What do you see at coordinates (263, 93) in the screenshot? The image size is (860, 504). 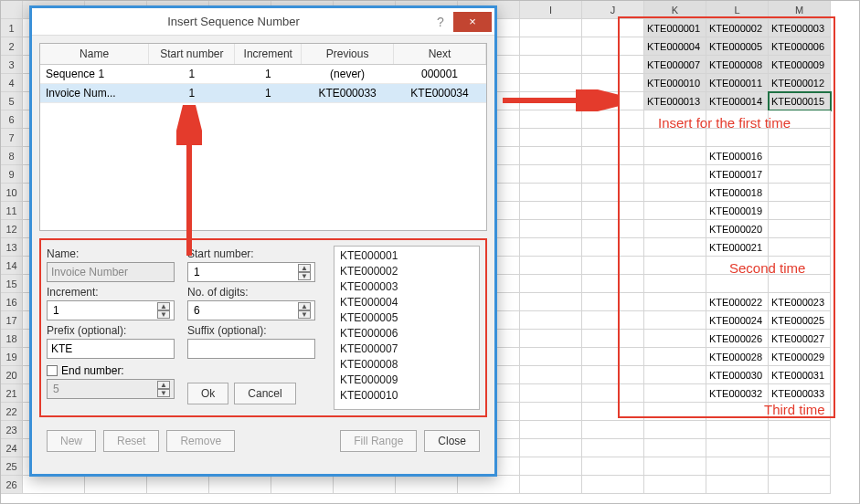 I see `table-row: Invoice Num...11KTE000033KTE000034` at bounding box center [263, 93].